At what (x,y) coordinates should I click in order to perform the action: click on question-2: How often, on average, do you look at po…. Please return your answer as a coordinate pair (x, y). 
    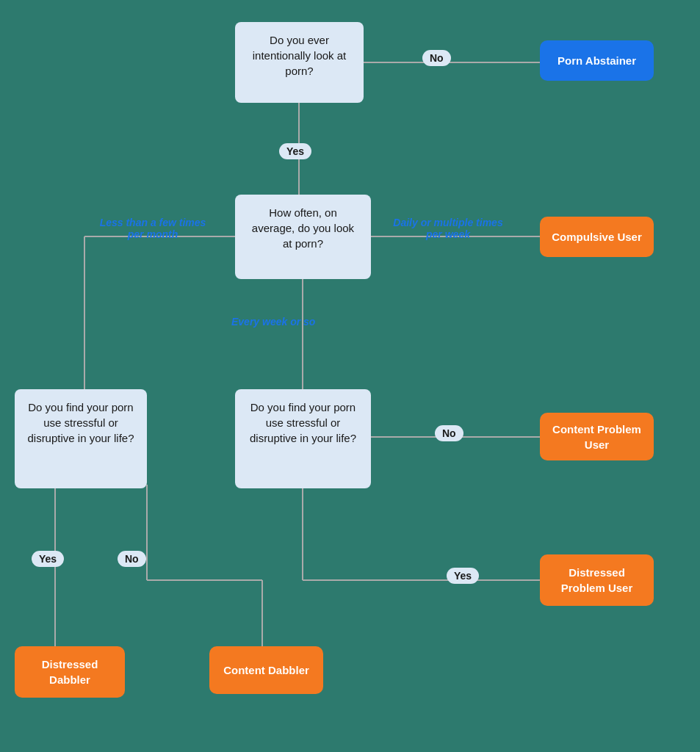
    Looking at the image, I should click on (303, 236).